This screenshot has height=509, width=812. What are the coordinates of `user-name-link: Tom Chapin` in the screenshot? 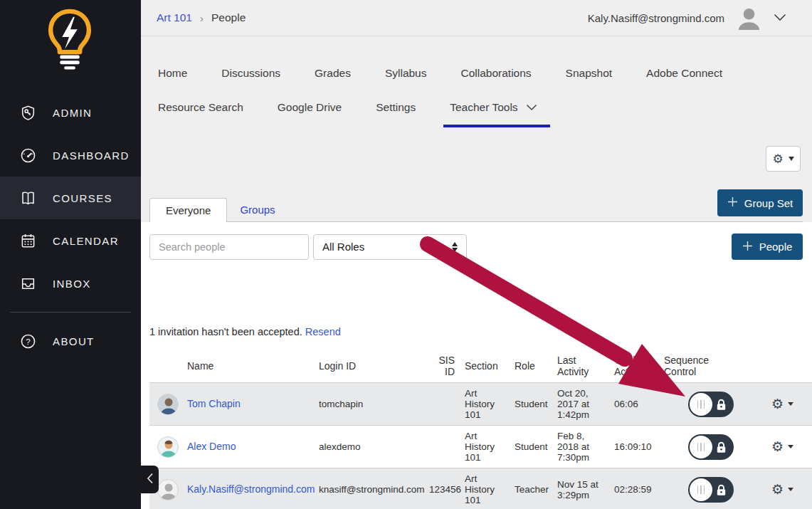 It's located at (213, 404).